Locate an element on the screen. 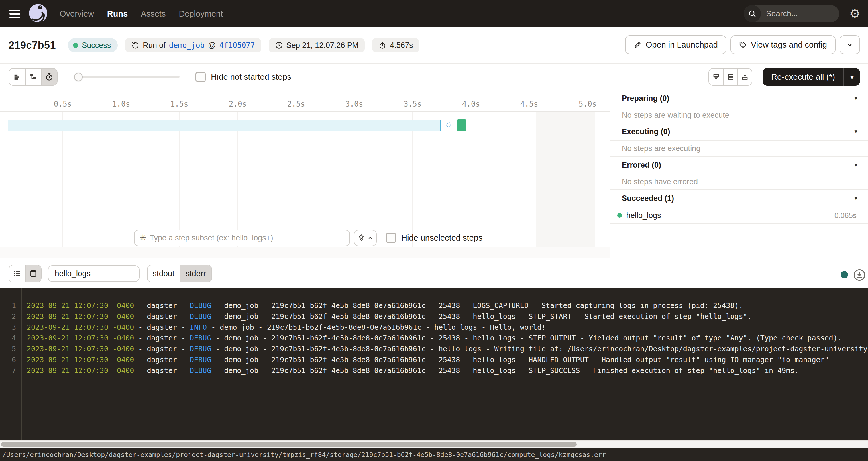 This screenshot has height=461, width=868. job-link: demo_job is located at coordinates (187, 45).